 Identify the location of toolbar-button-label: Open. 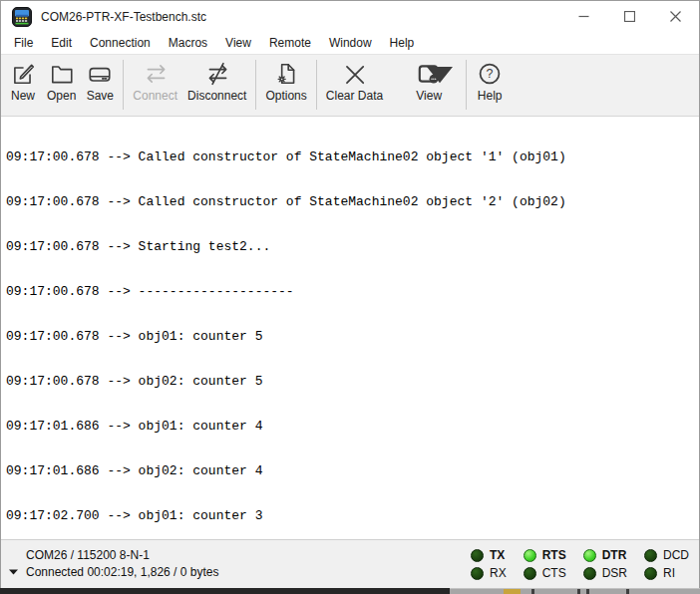
(62, 96).